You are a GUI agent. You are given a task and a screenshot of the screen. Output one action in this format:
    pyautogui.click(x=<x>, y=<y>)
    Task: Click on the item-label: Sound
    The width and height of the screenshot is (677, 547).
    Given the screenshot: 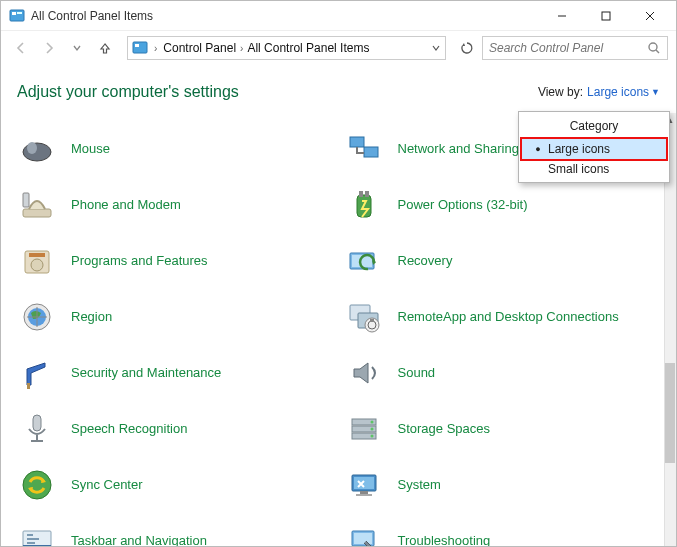 What is the action you would take?
    pyautogui.click(x=417, y=373)
    